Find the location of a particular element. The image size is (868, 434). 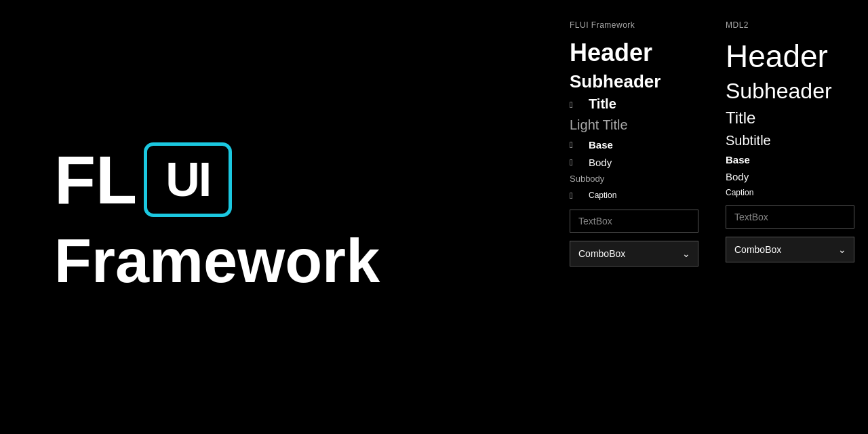

mdl2-base: Base is located at coordinates (790, 160).